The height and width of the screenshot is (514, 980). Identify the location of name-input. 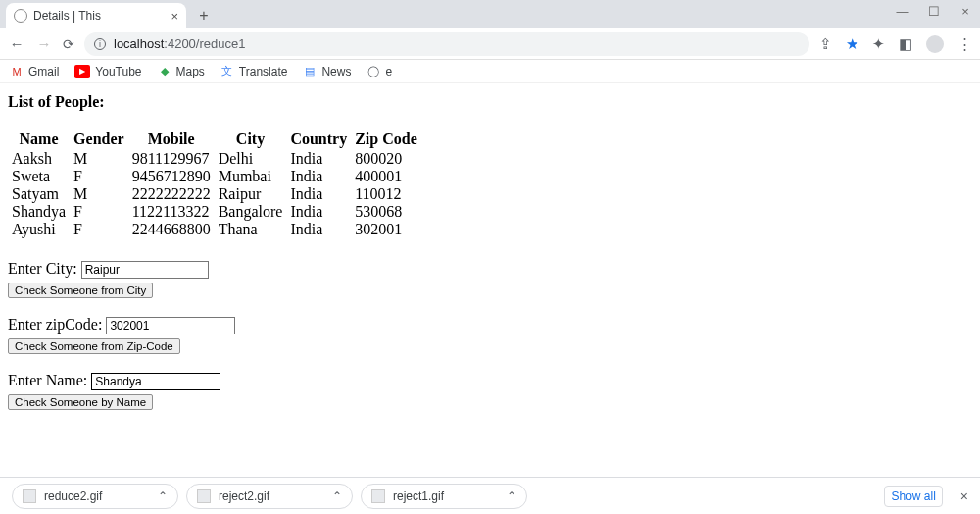
(156, 382).